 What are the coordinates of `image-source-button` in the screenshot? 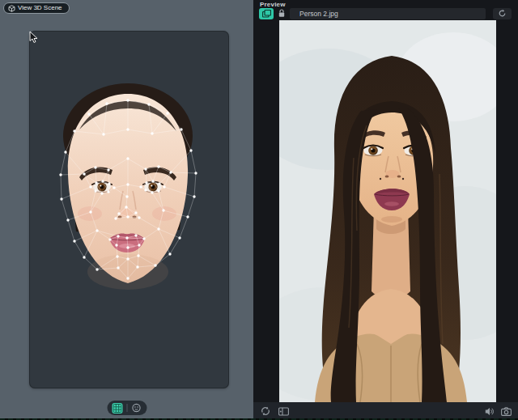 It's located at (266, 14).